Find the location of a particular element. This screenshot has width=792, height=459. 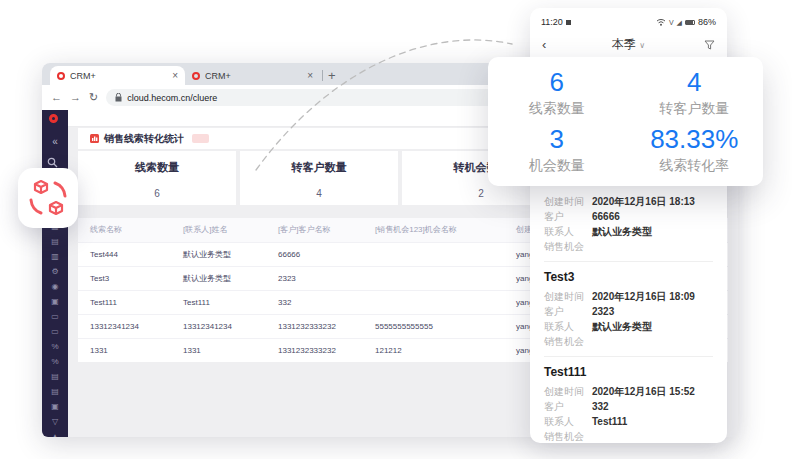

divider is located at coordinates (628, 262).